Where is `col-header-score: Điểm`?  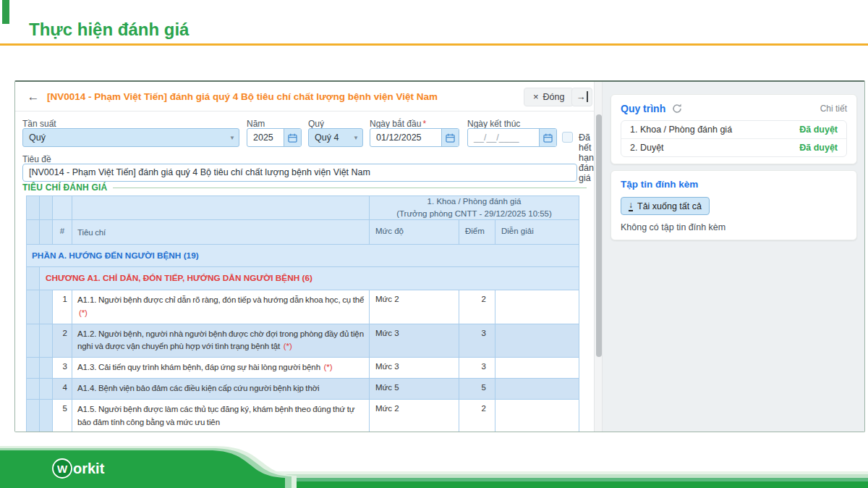
col-header-score: Điểm is located at coordinates (477, 232).